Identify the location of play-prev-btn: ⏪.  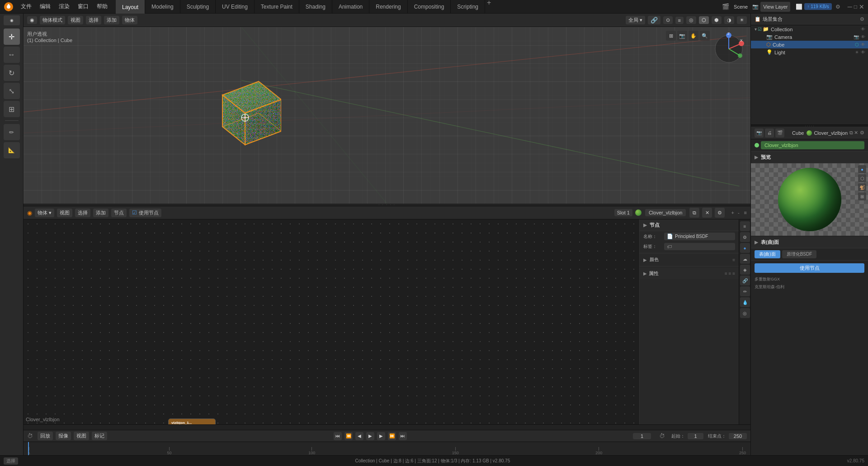
(349, 436).